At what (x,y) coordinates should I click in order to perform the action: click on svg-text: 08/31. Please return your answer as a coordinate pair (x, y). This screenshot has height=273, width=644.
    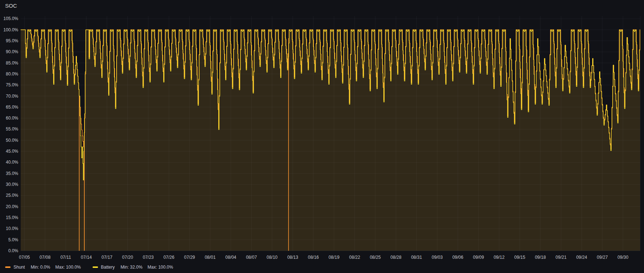
    Looking at the image, I should click on (417, 257).